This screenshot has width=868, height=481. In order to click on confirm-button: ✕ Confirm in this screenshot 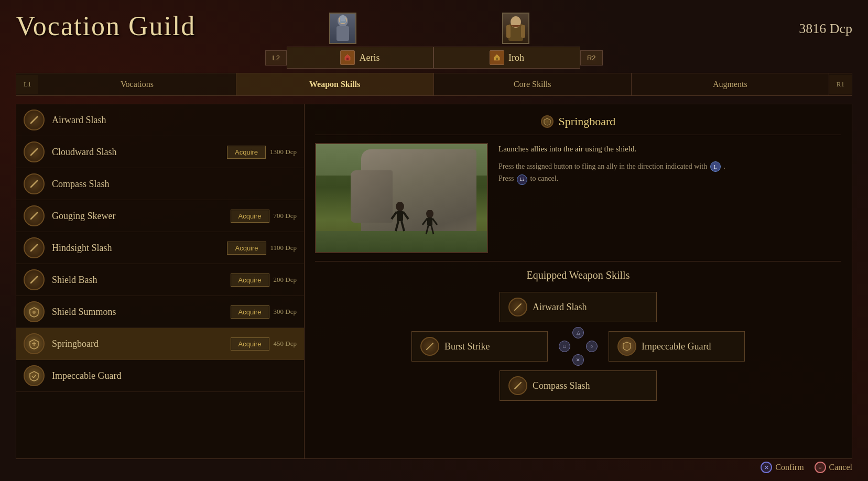, I will do `click(782, 467)`.